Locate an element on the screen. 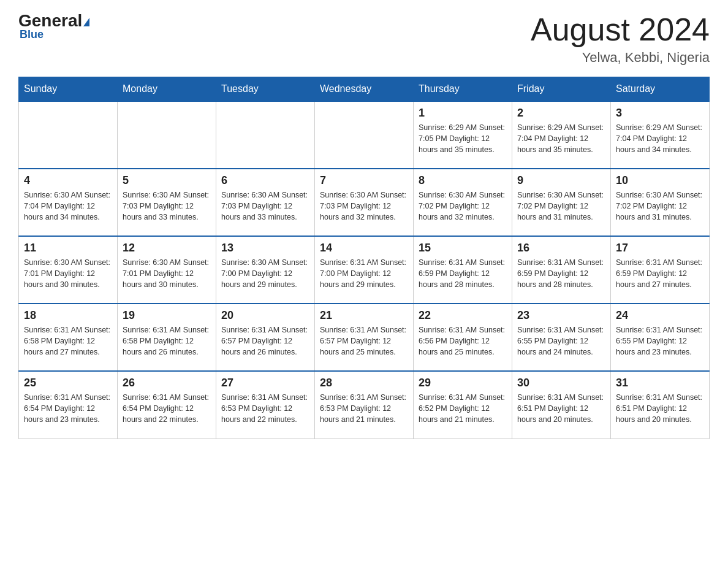  table-row: 20Sunrise: 6:31 AM Sunset: 6:57 PM Dayli… is located at coordinates (266, 337).